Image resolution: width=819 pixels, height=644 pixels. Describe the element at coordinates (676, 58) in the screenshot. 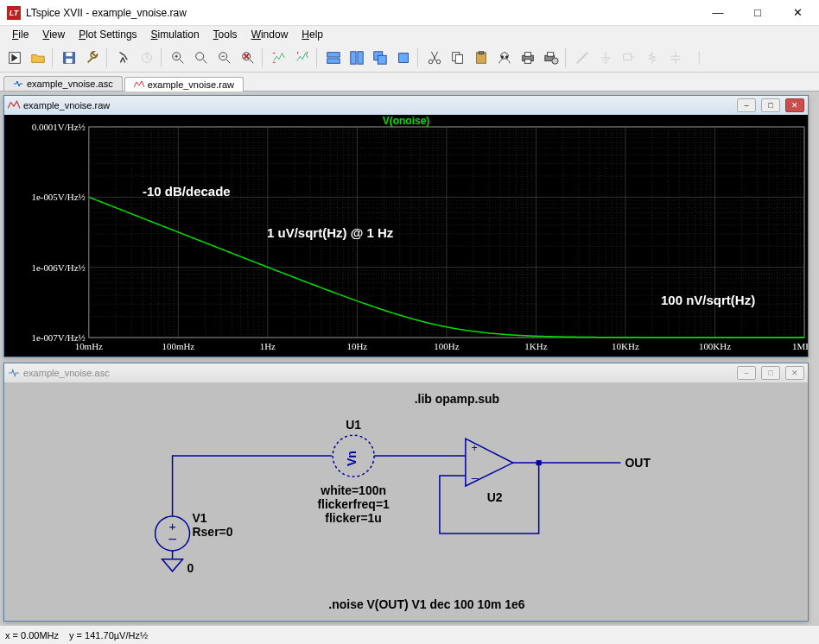

I see `capacitor-button` at that location.